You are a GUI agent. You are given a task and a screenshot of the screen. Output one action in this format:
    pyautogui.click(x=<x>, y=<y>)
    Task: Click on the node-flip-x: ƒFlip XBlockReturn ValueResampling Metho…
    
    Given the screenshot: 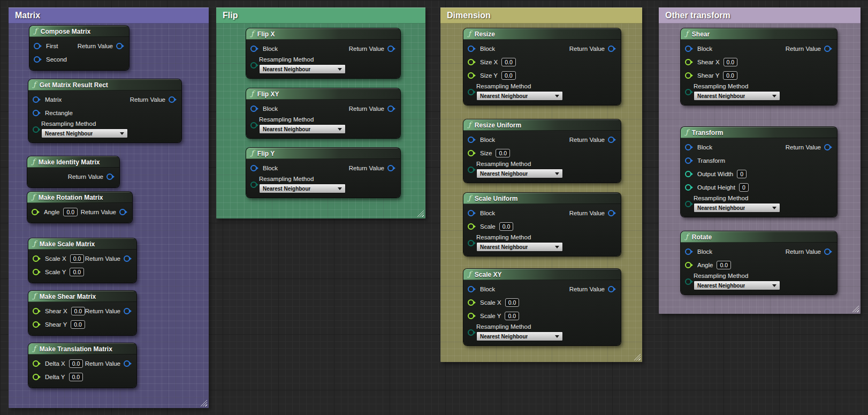 What is the action you would take?
    pyautogui.click(x=323, y=54)
    